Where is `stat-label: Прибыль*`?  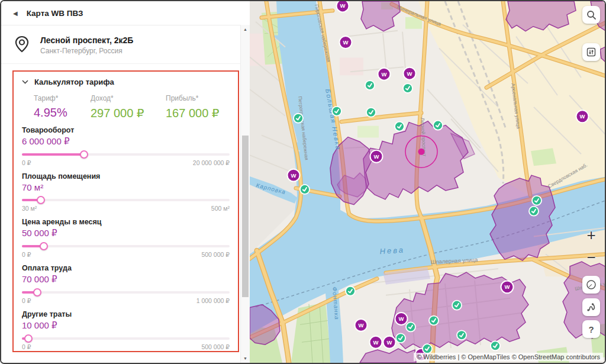 stat-label: Прибыль* is located at coordinates (193, 98).